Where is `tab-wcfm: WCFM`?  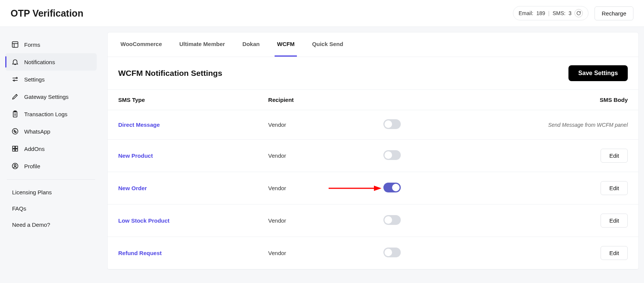
tab-wcfm: WCFM is located at coordinates (286, 45).